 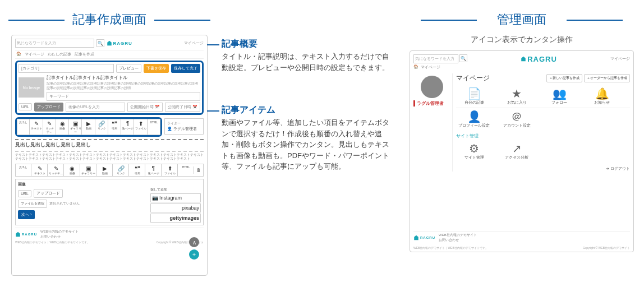 I want to click on image-url-input: 画像のURLを入力, so click(x=95, y=107).